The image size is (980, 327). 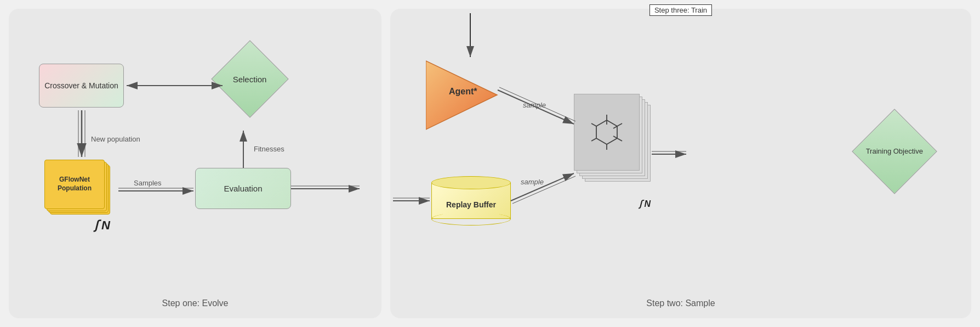 I want to click on step-one-label: Step one: Evolve, so click(x=195, y=303).